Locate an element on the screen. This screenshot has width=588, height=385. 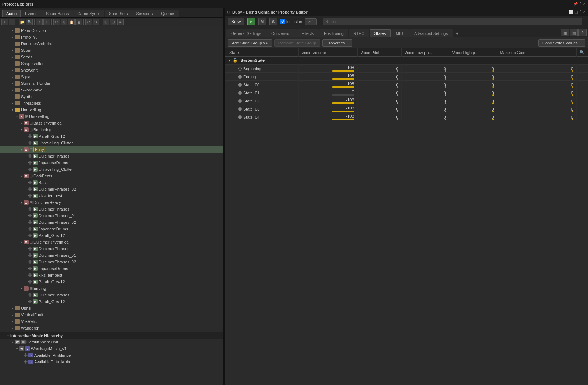
tree-item-wanderer: Wanderer is located at coordinates (112, 328).